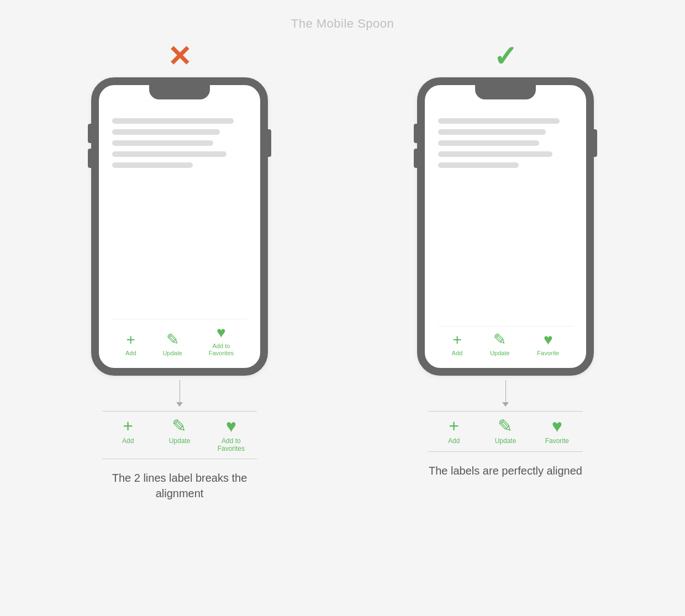 The width and height of the screenshot is (685, 616). What do you see at coordinates (505, 471) in the screenshot?
I see `right-caption: The labels are perfectly aligned` at bounding box center [505, 471].